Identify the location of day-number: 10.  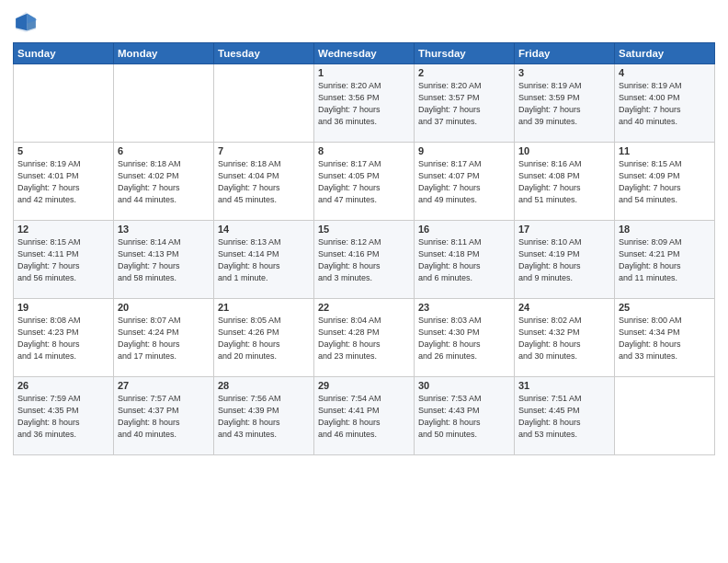
(564, 151).